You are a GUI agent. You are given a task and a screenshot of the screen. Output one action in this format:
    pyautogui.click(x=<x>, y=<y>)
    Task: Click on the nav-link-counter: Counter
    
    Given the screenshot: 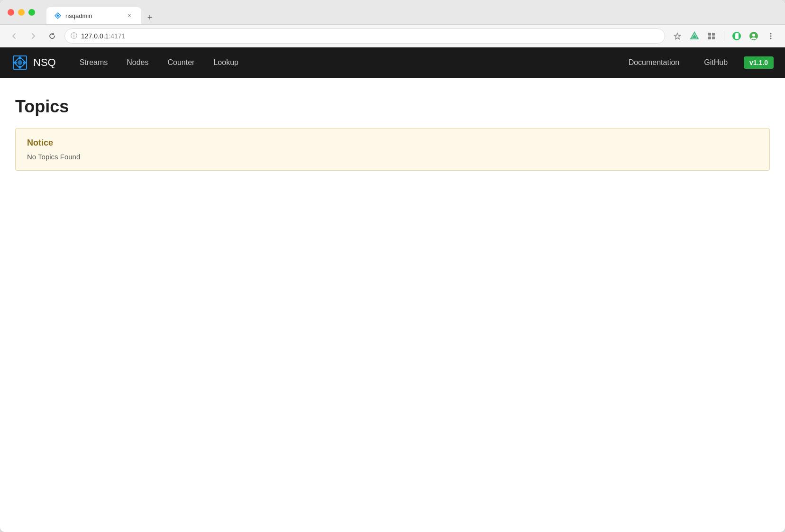 What is the action you would take?
    pyautogui.click(x=181, y=63)
    